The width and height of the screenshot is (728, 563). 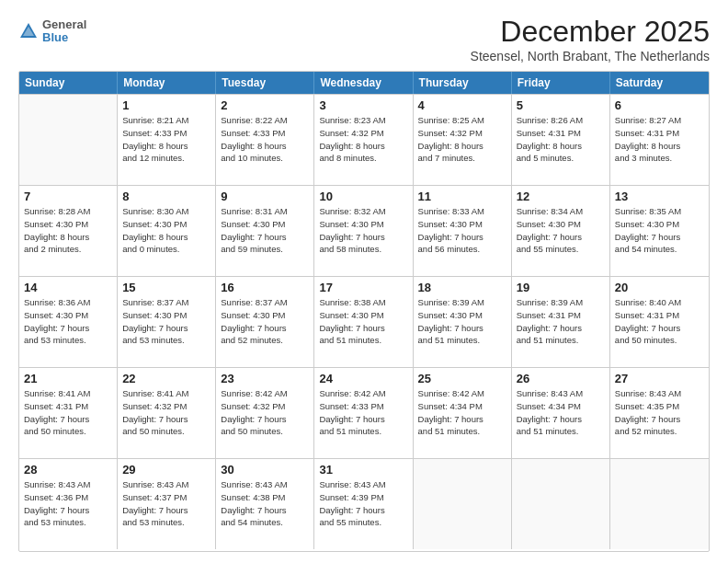 I want to click on day-number: 22, so click(x=166, y=379).